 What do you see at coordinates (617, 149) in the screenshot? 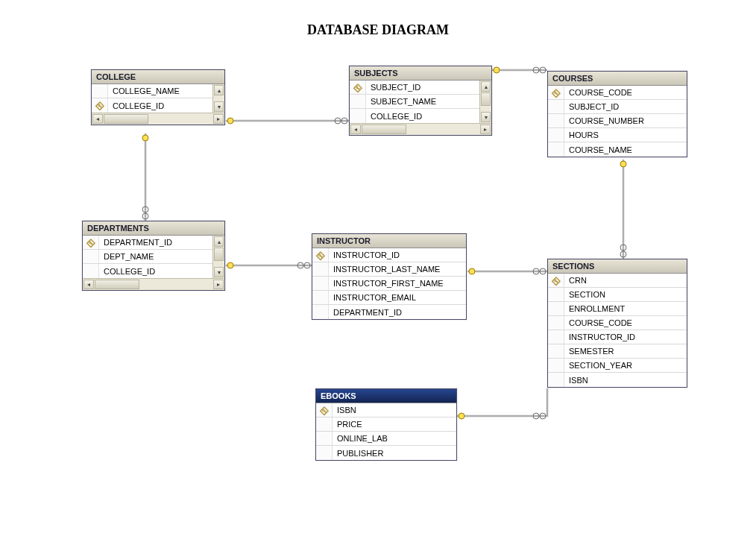
I see `table-row: COURSE_NAME` at bounding box center [617, 149].